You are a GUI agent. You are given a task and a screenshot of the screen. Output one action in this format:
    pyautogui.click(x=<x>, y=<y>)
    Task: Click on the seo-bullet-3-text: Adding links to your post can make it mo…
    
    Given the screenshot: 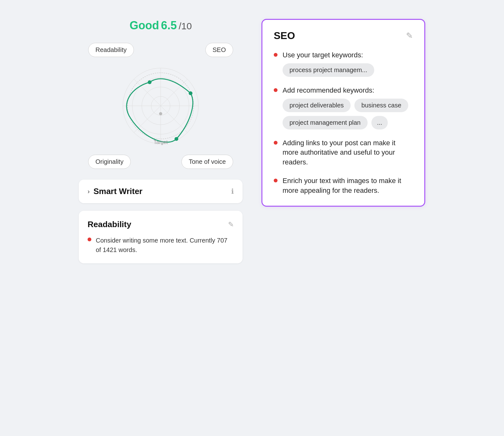 What is the action you would take?
    pyautogui.click(x=348, y=153)
    